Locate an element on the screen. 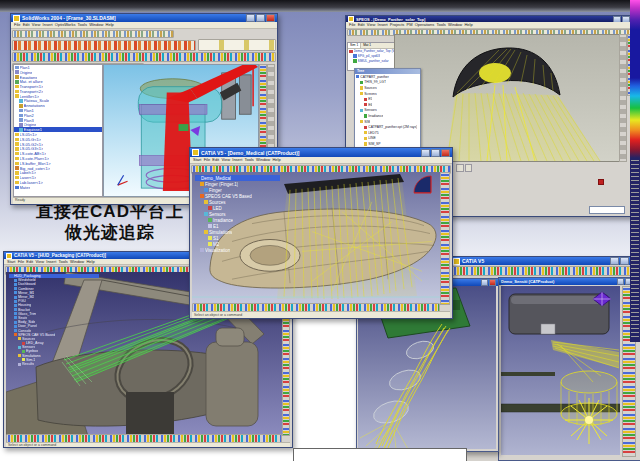 This screenshot has width=640, height=461. tree-item-label: E5 is located at coordinates (370, 99).